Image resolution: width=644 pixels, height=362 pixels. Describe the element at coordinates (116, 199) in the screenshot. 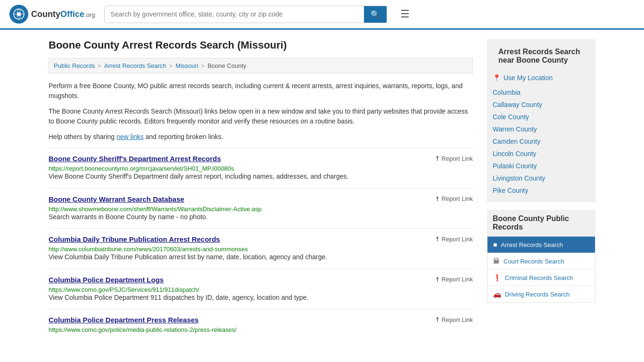

I see `result-title-1: Boone County Warrant Search Database` at that location.